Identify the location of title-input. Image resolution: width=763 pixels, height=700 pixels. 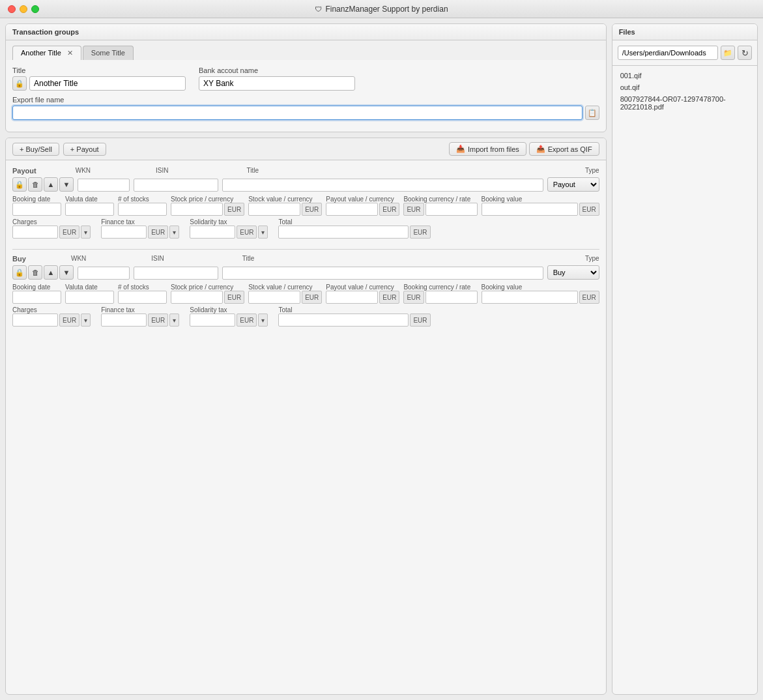
(108, 83).